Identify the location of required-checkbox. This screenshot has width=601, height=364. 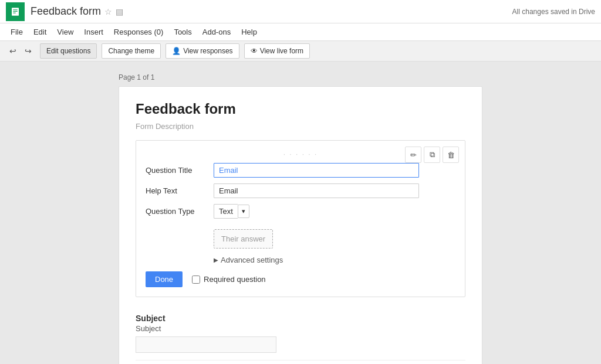
(196, 280).